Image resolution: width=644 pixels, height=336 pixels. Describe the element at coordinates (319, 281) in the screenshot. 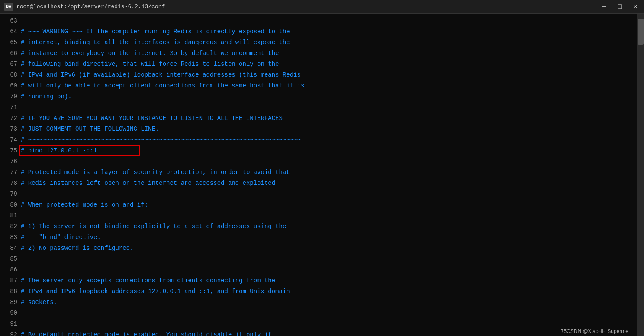

I see `line-87: 87# The server only accepts connections …` at that location.